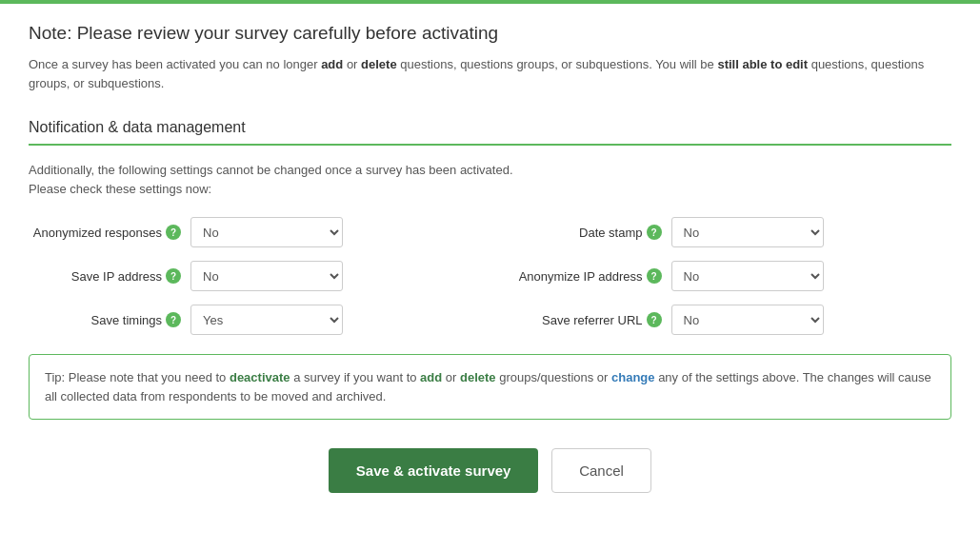 The width and height of the screenshot is (980, 551). What do you see at coordinates (731, 320) in the screenshot?
I see `setting-save-referrer-url: Save referrer URL ? No Yes` at bounding box center [731, 320].